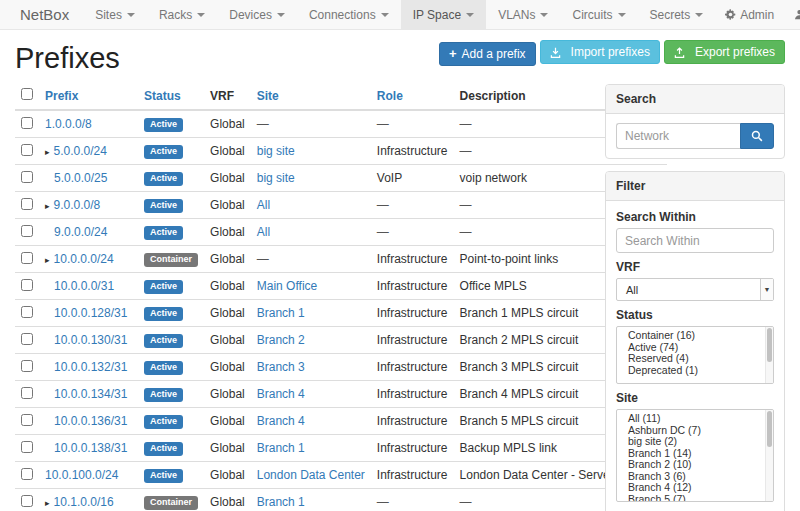 The width and height of the screenshot is (800, 511). I want to click on site-link: Branch 2, so click(281, 340).